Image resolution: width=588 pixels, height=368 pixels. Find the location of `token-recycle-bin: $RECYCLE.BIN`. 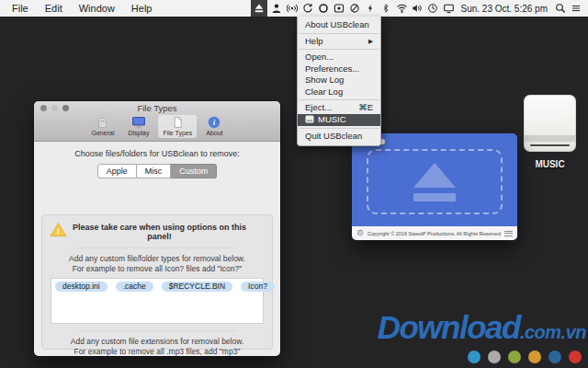

token-recycle-bin: $RECYCLE.BIN is located at coordinates (197, 287).